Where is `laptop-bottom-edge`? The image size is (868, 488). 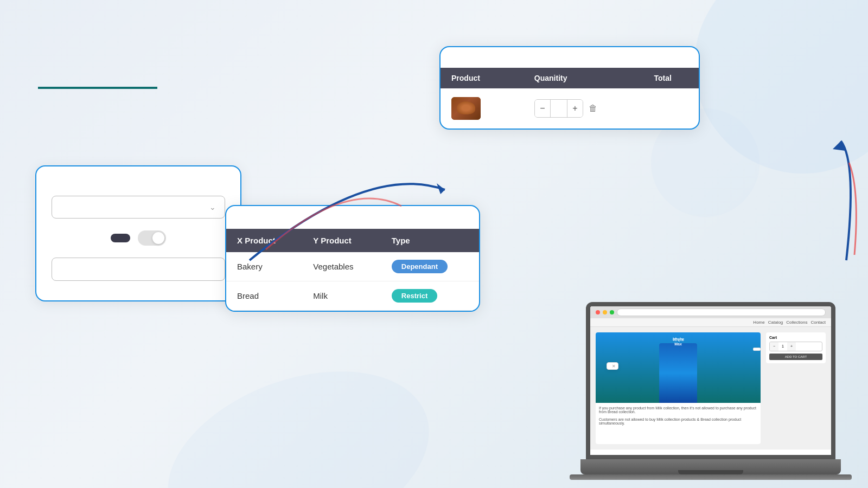
laptop-bottom-edge is located at coordinates (711, 477).